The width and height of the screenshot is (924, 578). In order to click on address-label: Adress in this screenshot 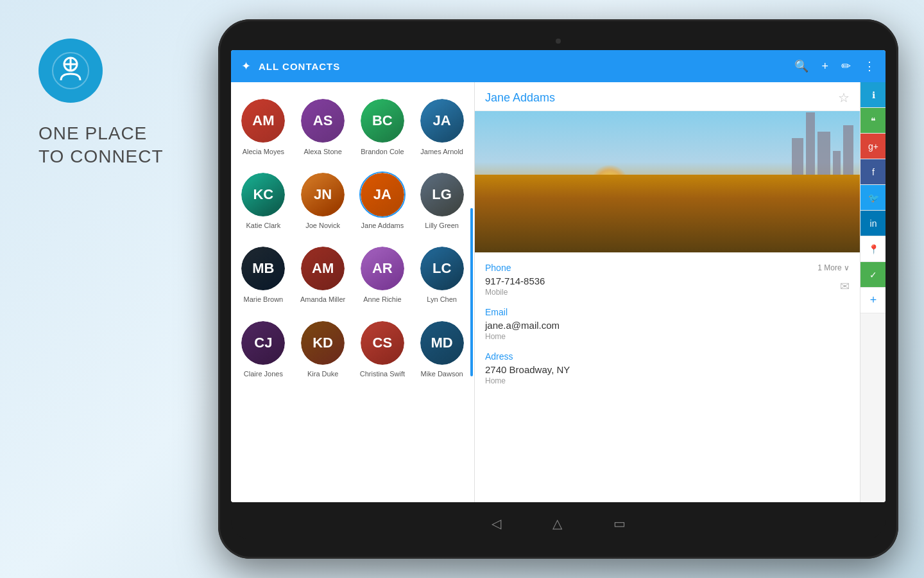, I will do `click(667, 356)`.